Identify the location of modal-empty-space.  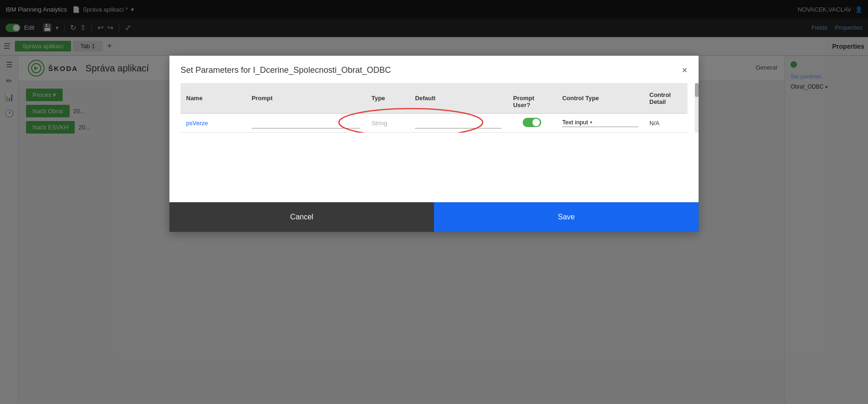
(434, 167).